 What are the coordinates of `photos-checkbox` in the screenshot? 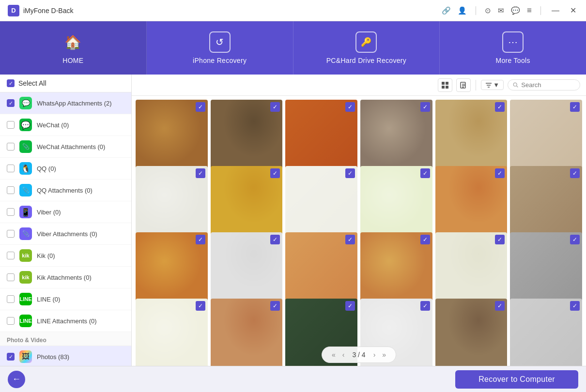 It's located at (11, 357).